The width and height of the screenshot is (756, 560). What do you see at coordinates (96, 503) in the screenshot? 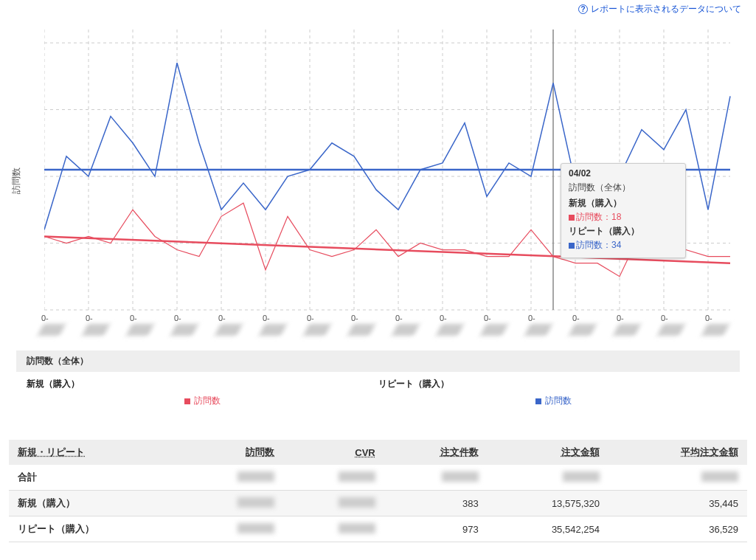
I see `table-row-label: 新規（購入）` at bounding box center [96, 503].